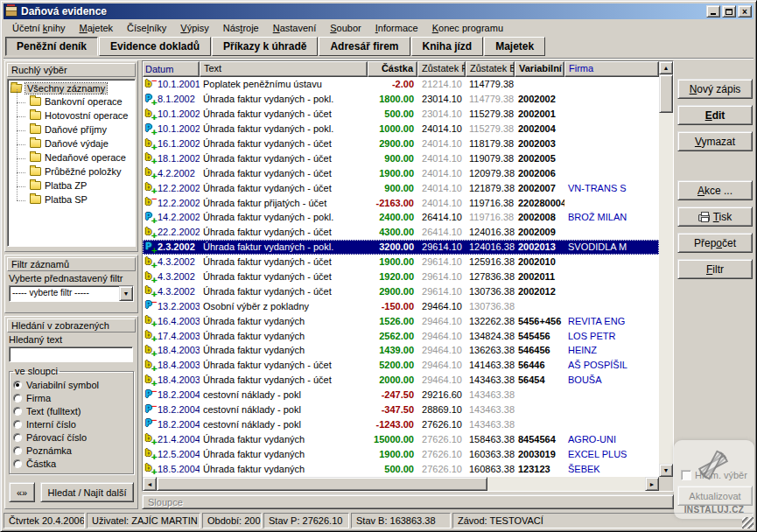  Describe the element at coordinates (401, 173) in the screenshot. I see `table-row: b+4.2.2002Úhrada faktur vydaných - účet1…` at that location.